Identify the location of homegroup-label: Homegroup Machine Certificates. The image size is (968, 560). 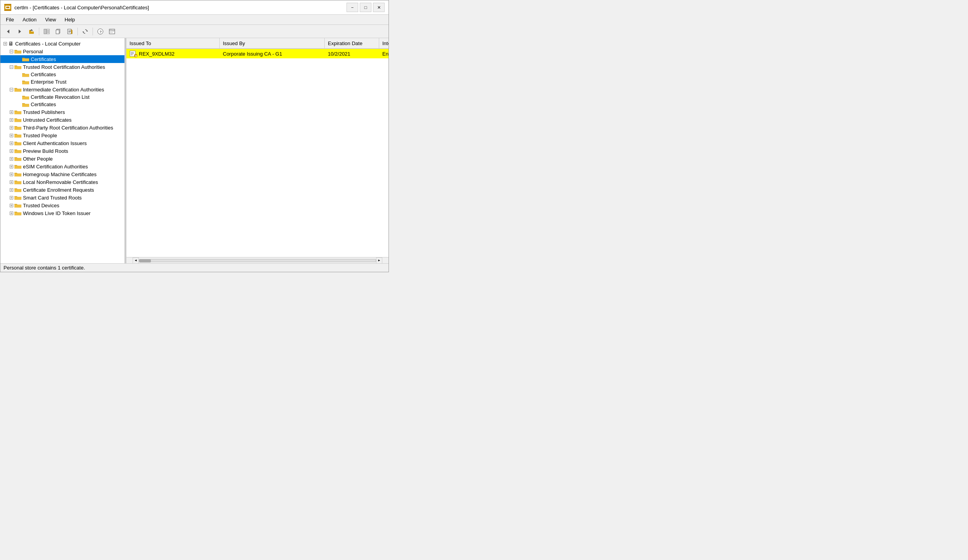
(60, 174).